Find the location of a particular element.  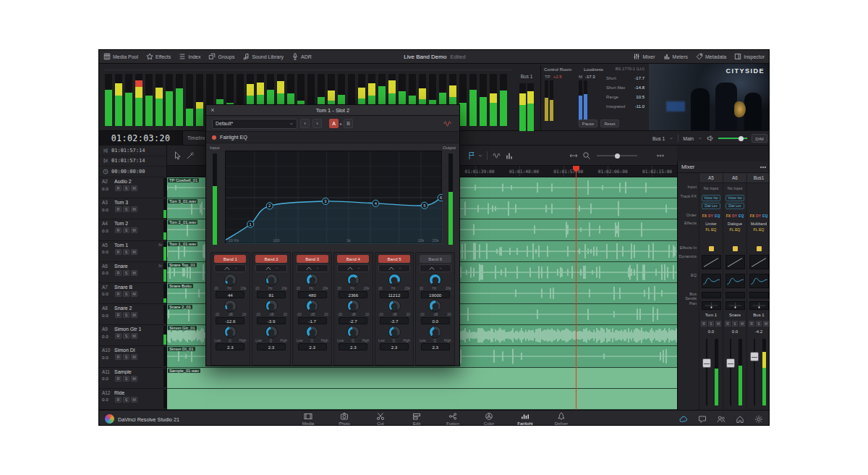

track-name: Snare B is located at coordinates (123, 287).